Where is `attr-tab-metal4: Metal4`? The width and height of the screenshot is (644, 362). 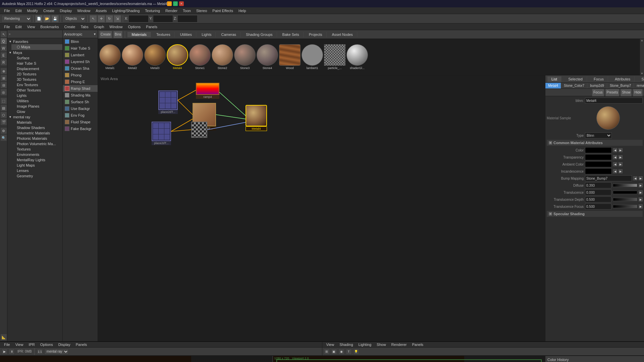
attr-tab-metal4: Metal4 is located at coordinates (553, 86).